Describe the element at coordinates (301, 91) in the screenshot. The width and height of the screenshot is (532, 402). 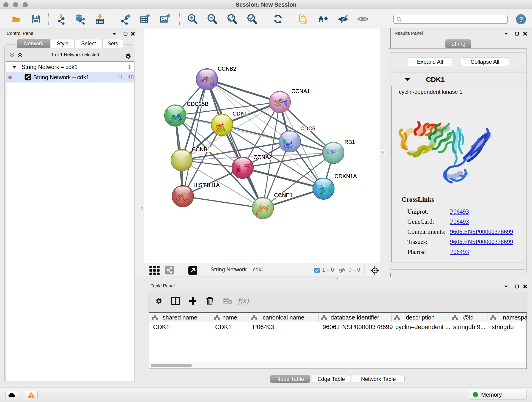
I see `svg-text: CCNA1` at that location.